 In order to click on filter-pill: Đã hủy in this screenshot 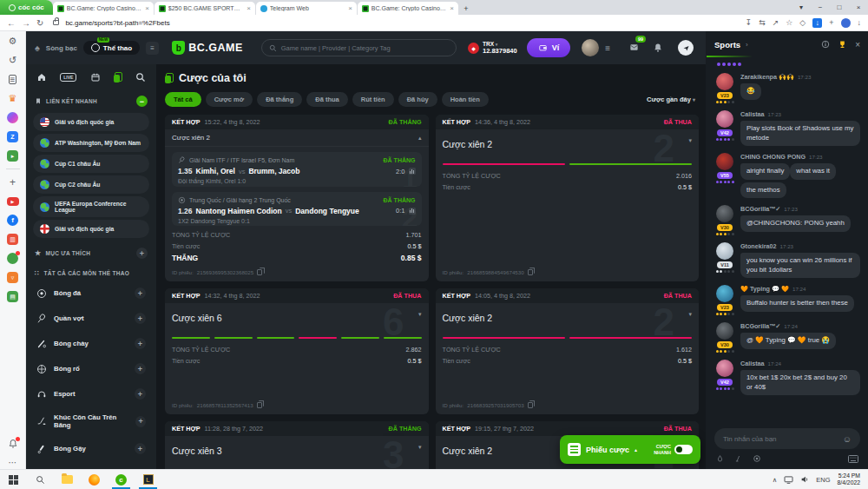, I will do `click(418, 99)`.